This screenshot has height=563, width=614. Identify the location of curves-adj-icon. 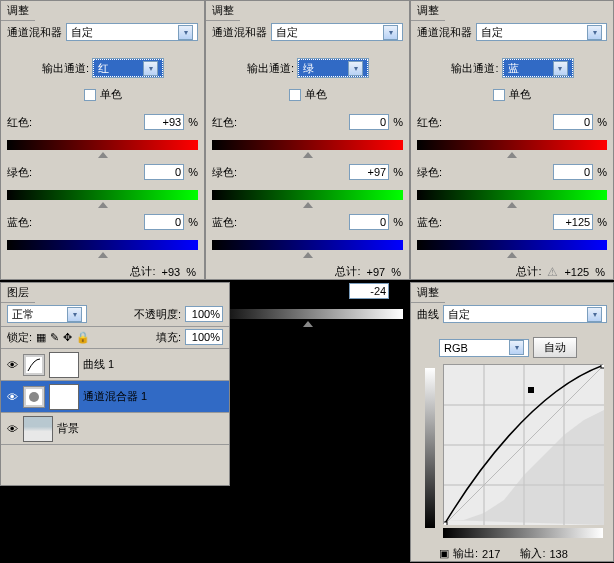
(34, 365).